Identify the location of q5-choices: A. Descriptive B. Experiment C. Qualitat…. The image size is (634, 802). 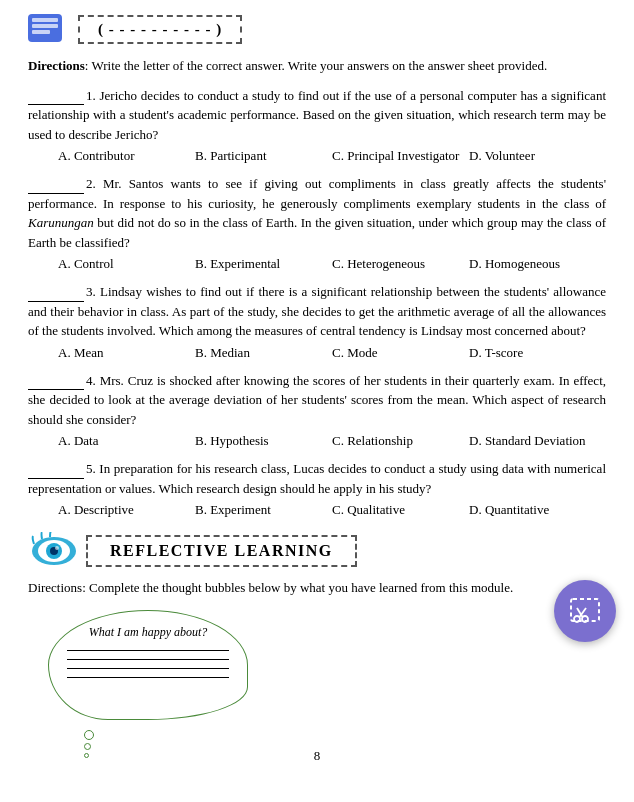
(317, 510).